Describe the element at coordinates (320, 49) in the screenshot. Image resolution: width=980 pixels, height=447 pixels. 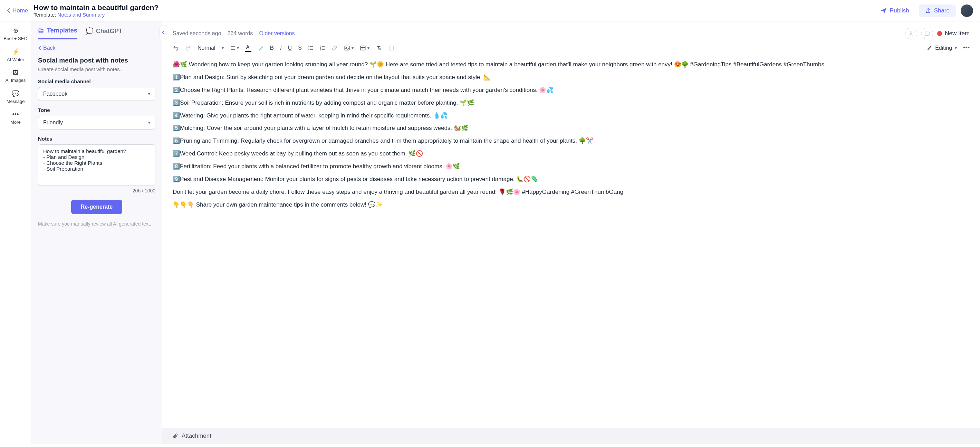
I see `svg-text: 3` at that location.